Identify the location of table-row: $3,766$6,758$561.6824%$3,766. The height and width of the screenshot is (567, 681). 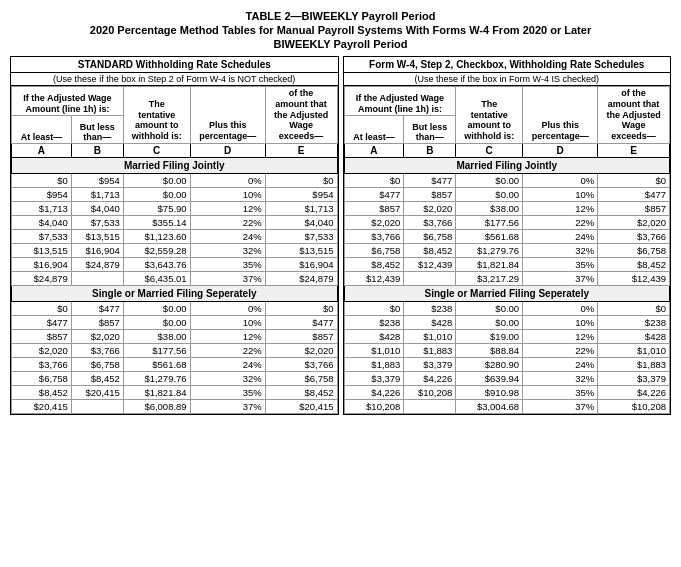
(175, 364).